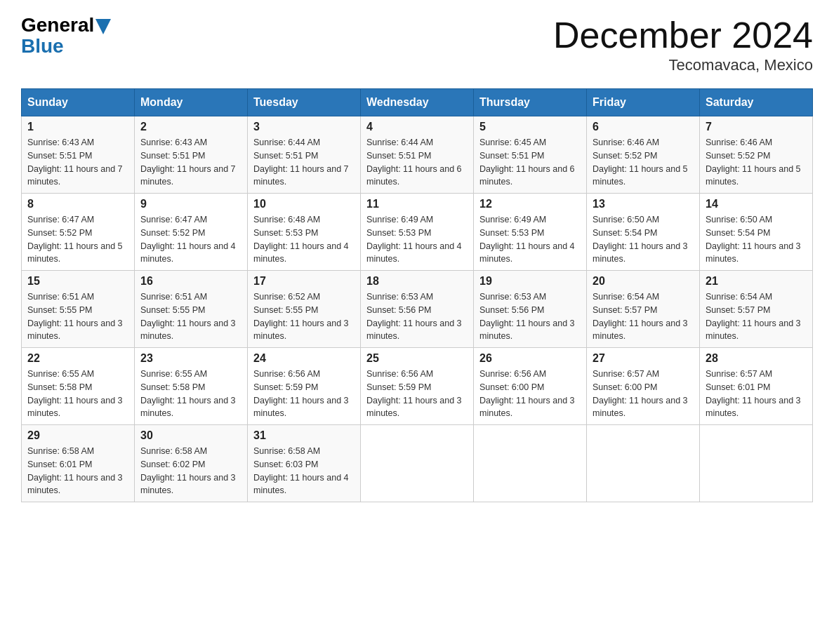  I want to click on calendar-cell: 10Sunrise: 6:48 AMSunset: 5:53 PMDayligh…, so click(305, 232).